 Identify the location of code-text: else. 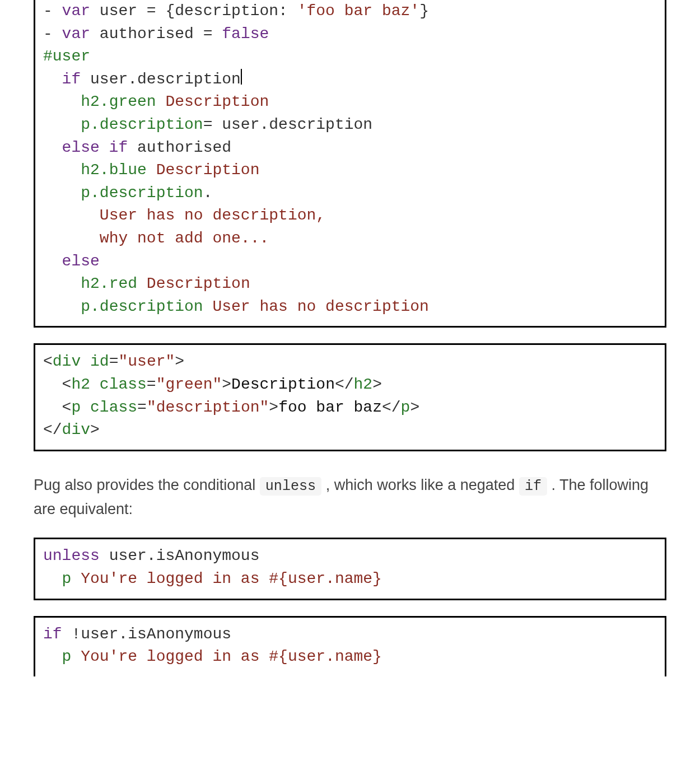
(81, 261).